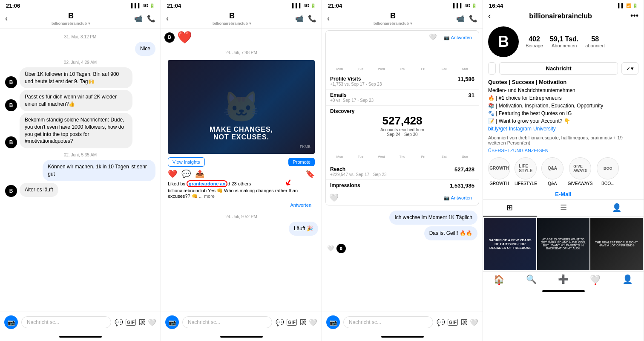 The width and height of the screenshot is (644, 341). I want to click on post-image: 🐱 MAKE CHANGES,NOT EXCUSES. FKMB, so click(241, 107).